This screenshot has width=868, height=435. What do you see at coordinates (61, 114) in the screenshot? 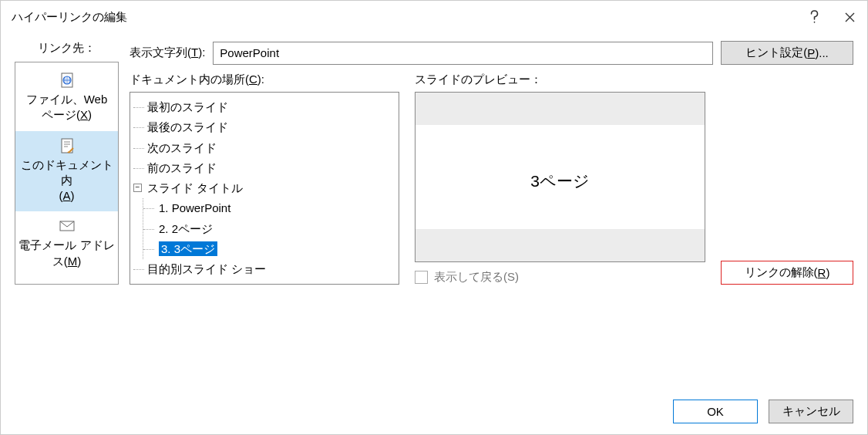
I see `link-to-file-web-label-2a: ページ(` at bounding box center [61, 114].